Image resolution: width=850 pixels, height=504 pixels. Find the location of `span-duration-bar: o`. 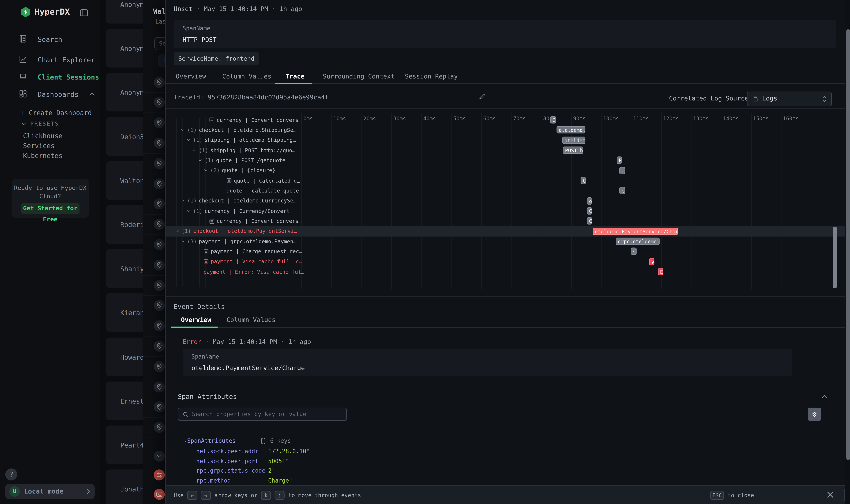

span-duration-bar: o is located at coordinates (590, 201).